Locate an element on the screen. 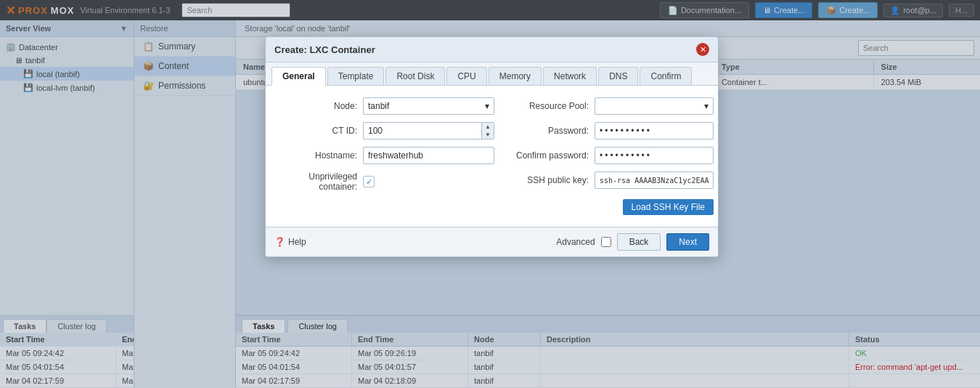  ctid-row: CT ID: ▲ ▼ is located at coordinates (386, 131).